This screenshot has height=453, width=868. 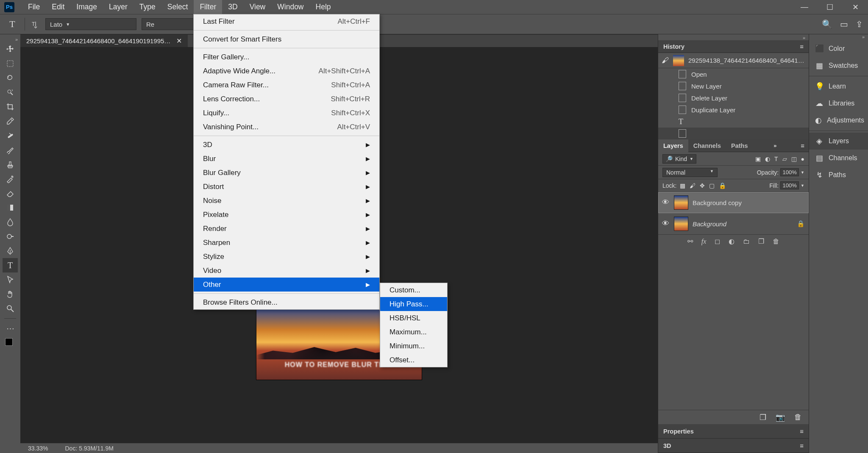 I want to click on menu-item: Sharpen▶, so click(x=287, y=242).